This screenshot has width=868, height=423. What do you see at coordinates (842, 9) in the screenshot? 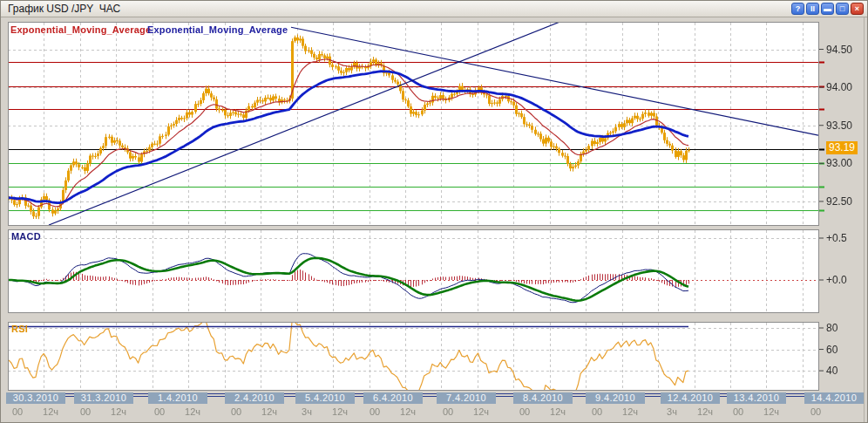
I see `maximize-button: □` at bounding box center [842, 9].